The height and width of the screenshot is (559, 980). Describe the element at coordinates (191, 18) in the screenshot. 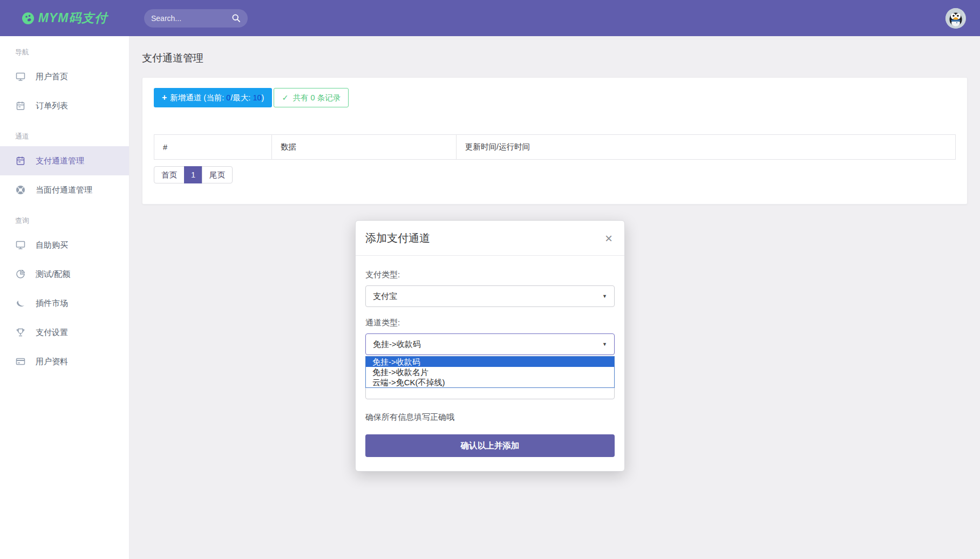

I see `search-input` at that location.